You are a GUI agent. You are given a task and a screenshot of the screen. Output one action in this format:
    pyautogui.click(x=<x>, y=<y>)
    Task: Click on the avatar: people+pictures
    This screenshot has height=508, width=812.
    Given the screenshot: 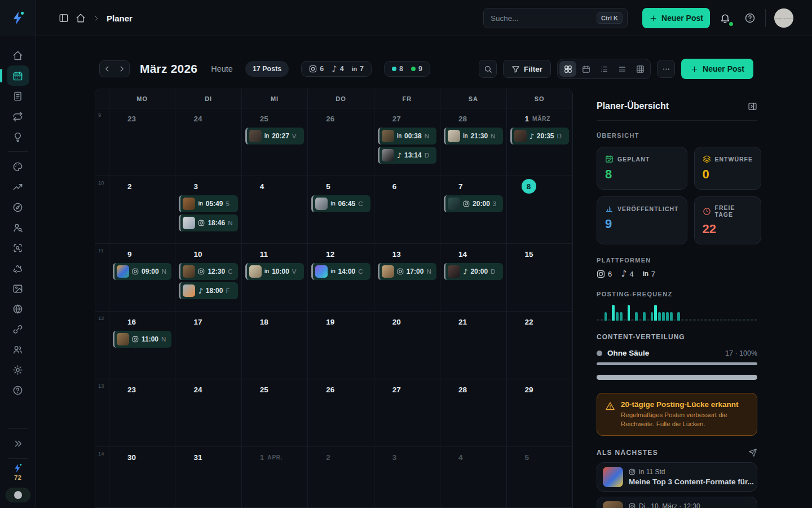 What is the action you would take?
    pyautogui.click(x=784, y=18)
    